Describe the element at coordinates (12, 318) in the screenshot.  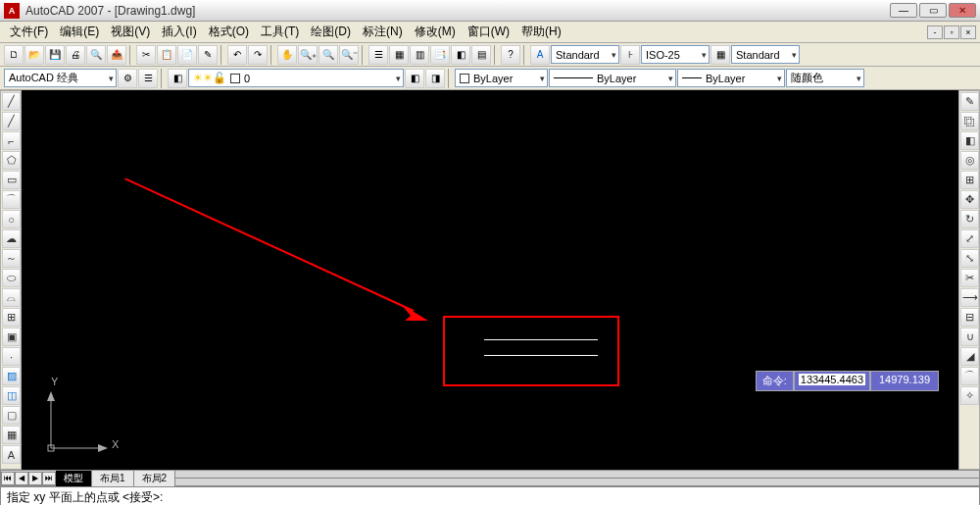
I see `insert-icon: ⊞` at that location.